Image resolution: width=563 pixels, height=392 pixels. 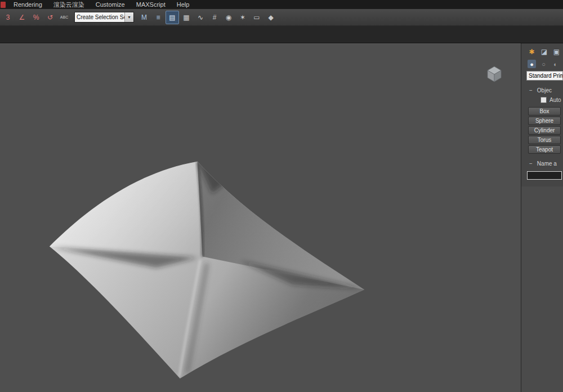 I want to click on primitive-button: Box, so click(x=544, y=112).